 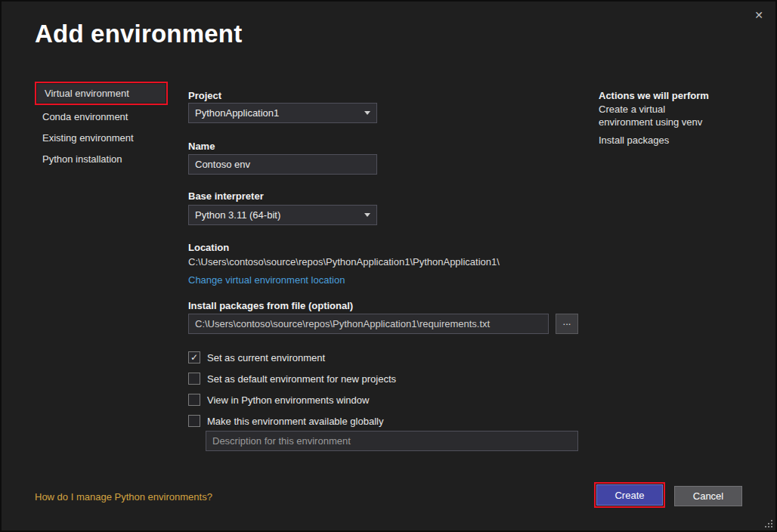 What do you see at coordinates (201, 147) in the screenshot?
I see `name-label: Name` at bounding box center [201, 147].